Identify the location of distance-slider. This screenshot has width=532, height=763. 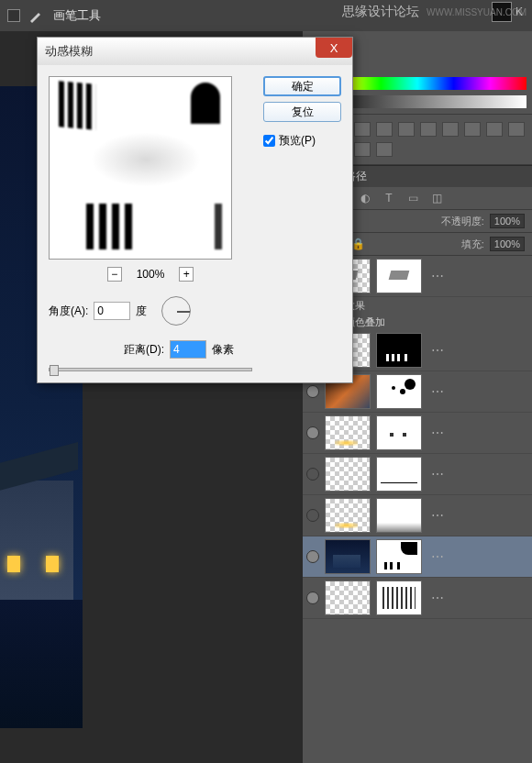
(150, 370).